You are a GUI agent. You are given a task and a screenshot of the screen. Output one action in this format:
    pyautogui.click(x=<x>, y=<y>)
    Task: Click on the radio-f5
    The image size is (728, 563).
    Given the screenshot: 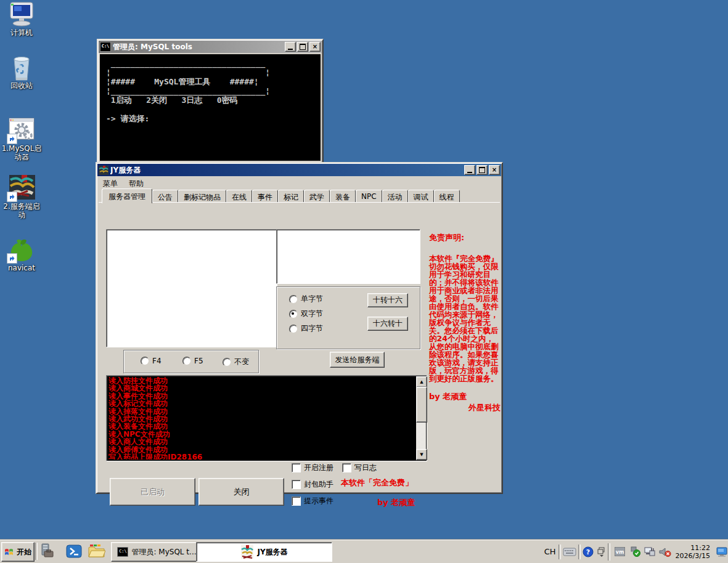 What is the action you would take?
    pyautogui.click(x=187, y=361)
    